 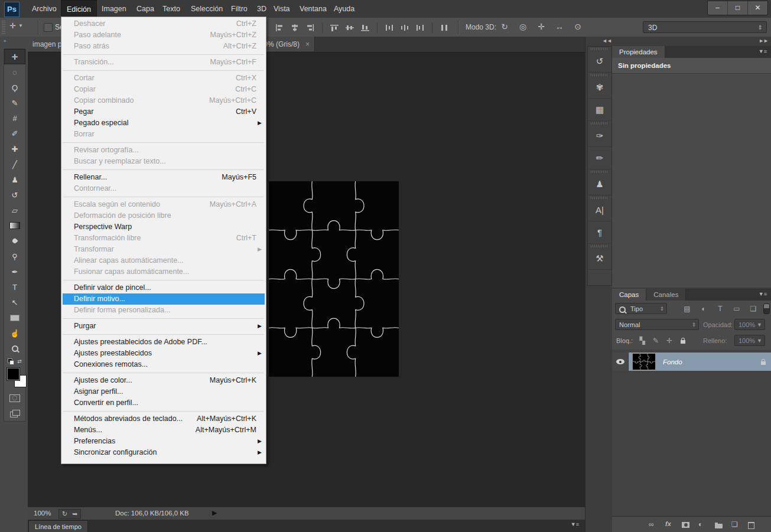 I want to click on character-panel-button: A|, so click(x=600, y=210).